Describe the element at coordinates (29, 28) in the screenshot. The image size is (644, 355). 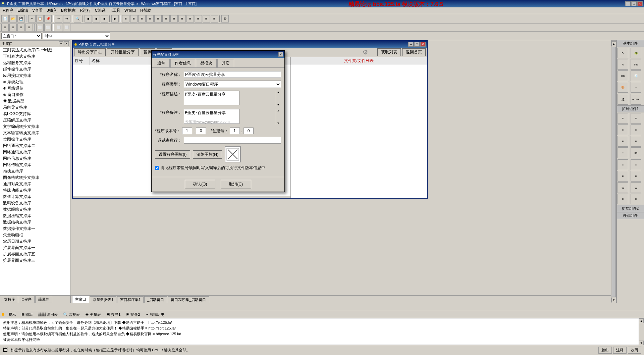
I see `toolbar2-btn4: ≡` at that location.